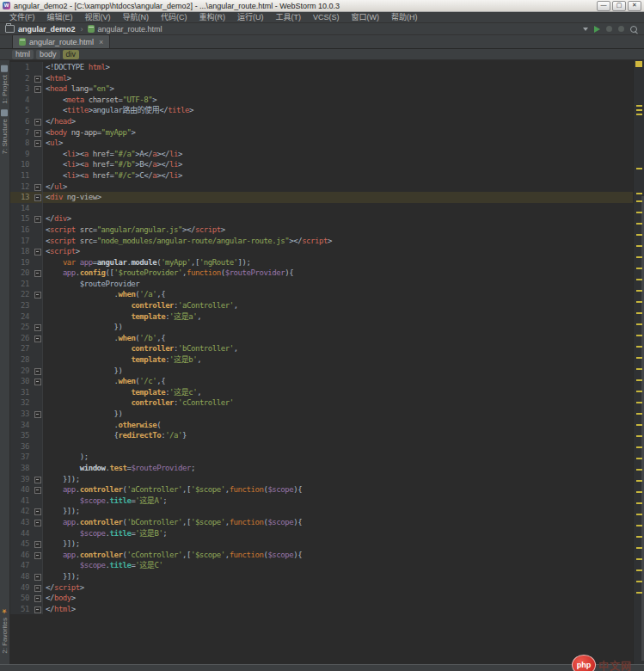 The width and height of the screenshot is (644, 671). Describe the element at coordinates (322, 566) in the screenshot. I see `code-line: 47$scope.title='这是C'` at that location.